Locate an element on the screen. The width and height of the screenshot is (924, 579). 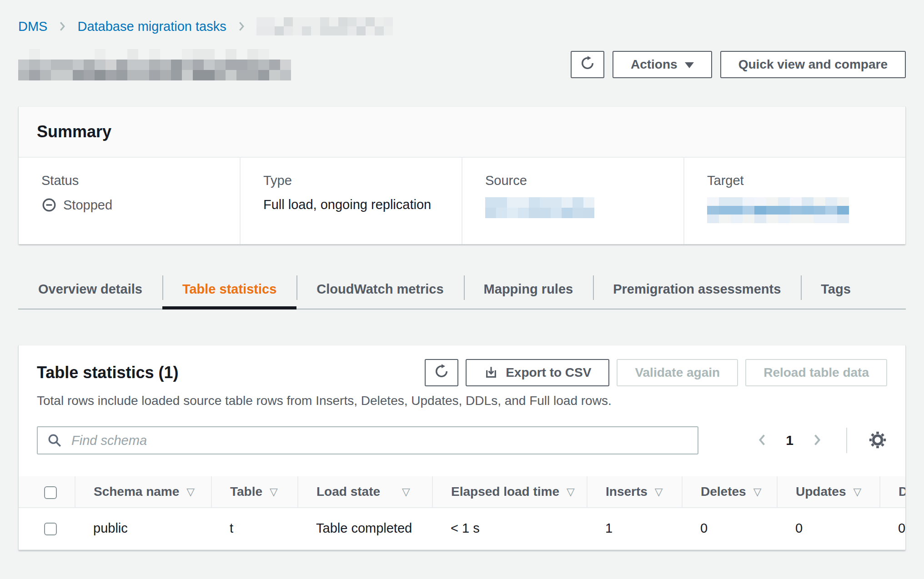
summary-field-source: Source is located at coordinates (572, 201).